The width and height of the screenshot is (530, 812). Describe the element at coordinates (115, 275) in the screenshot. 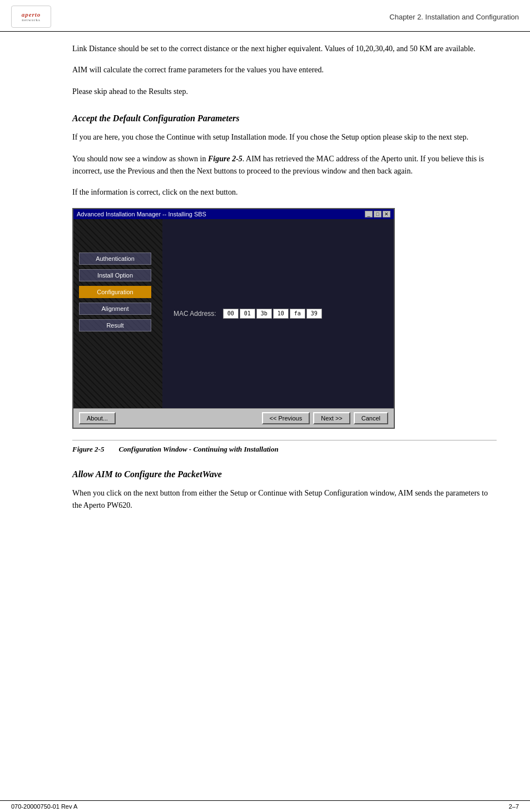

I see `menu-item-install-option: Install Option` at that location.